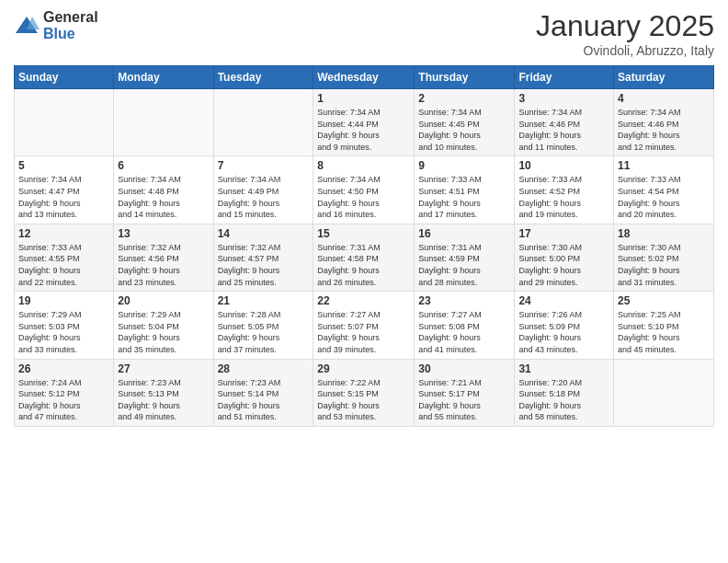 The height and width of the screenshot is (563, 728). What do you see at coordinates (564, 197) in the screenshot?
I see `day-info: Sunrise: 7:33 AM Sunset: 4:52 PM Dayligh…` at bounding box center [564, 197].